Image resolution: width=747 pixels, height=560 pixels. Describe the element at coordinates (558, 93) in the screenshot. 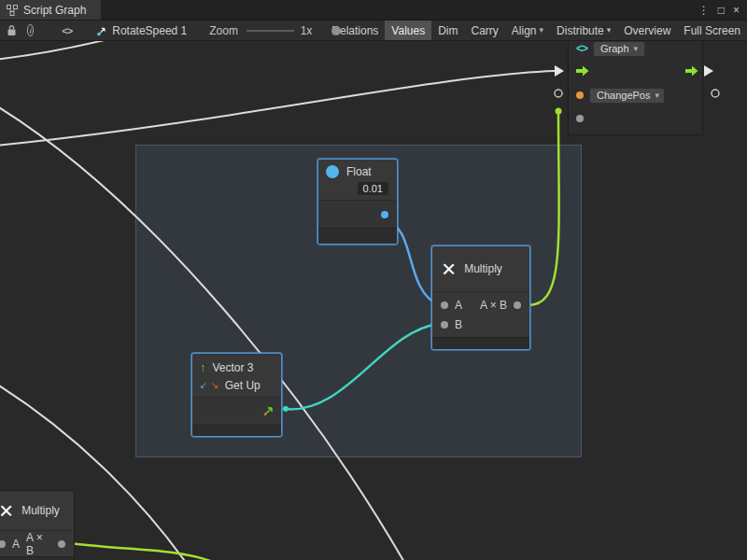

I see `port-ring-left` at that location.